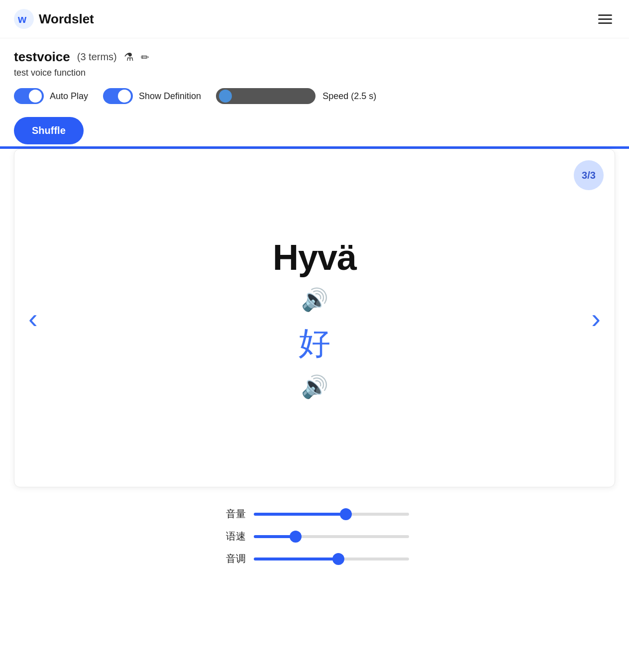 Image resolution: width=629 pixels, height=672 pixels. What do you see at coordinates (67, 19) in the screenshot?
I see `app-title: Wordslet` at bounding box center [67, 19].